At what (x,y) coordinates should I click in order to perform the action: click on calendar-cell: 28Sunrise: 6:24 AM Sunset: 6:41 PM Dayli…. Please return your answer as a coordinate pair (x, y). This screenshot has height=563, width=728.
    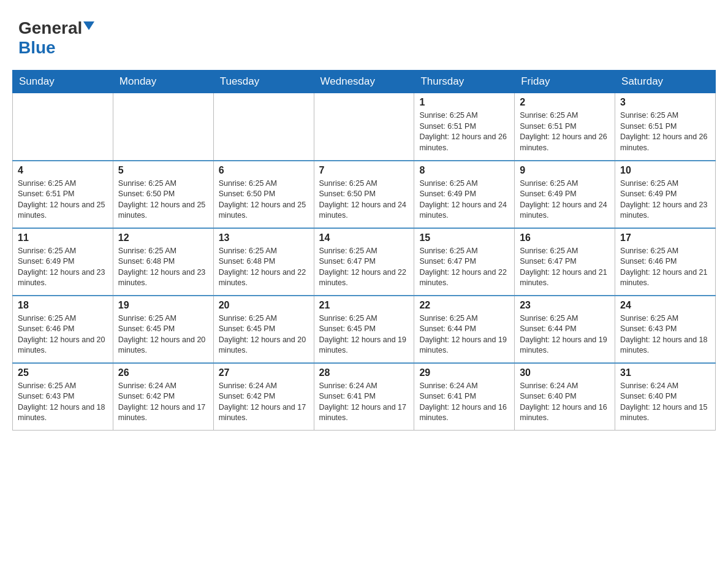
    Looking at the image, I should click on (364, 397).